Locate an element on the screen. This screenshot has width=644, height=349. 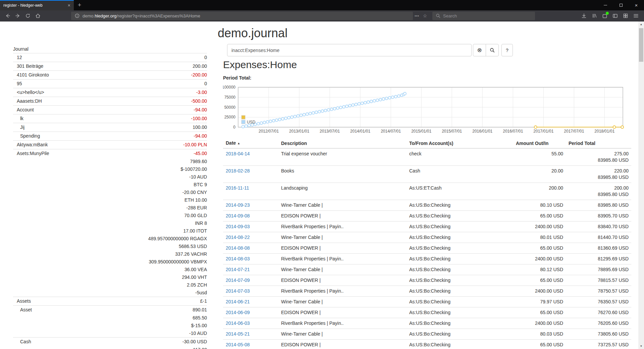
account-link: Jij is located at coordinates (19, 128).